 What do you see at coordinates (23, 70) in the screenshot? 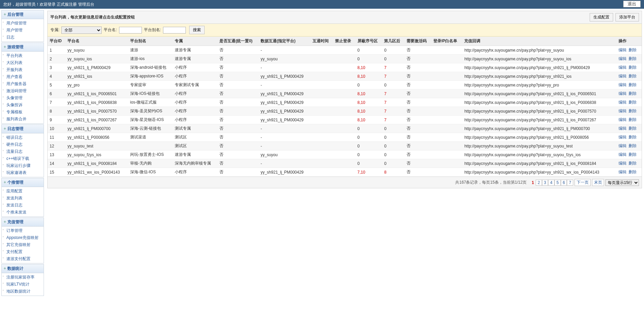
I see `sidebar-item: 开服列表` at bounding box center [23, 70].